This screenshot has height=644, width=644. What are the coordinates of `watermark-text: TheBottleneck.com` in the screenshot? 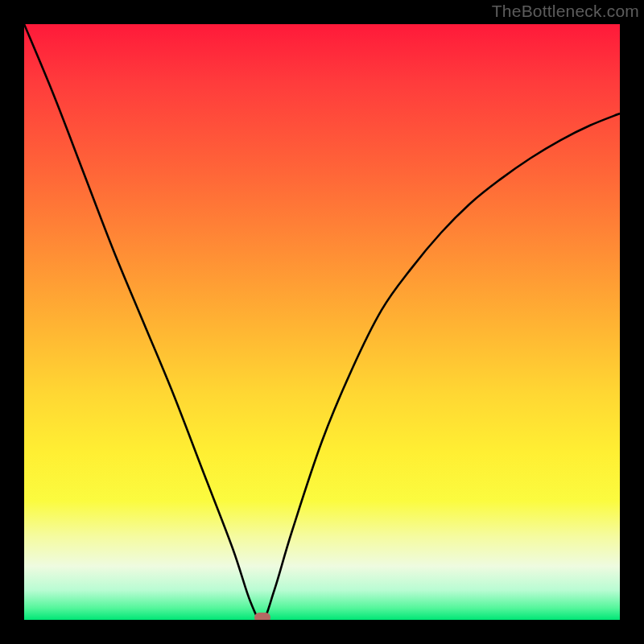 It's located at (565, 11).